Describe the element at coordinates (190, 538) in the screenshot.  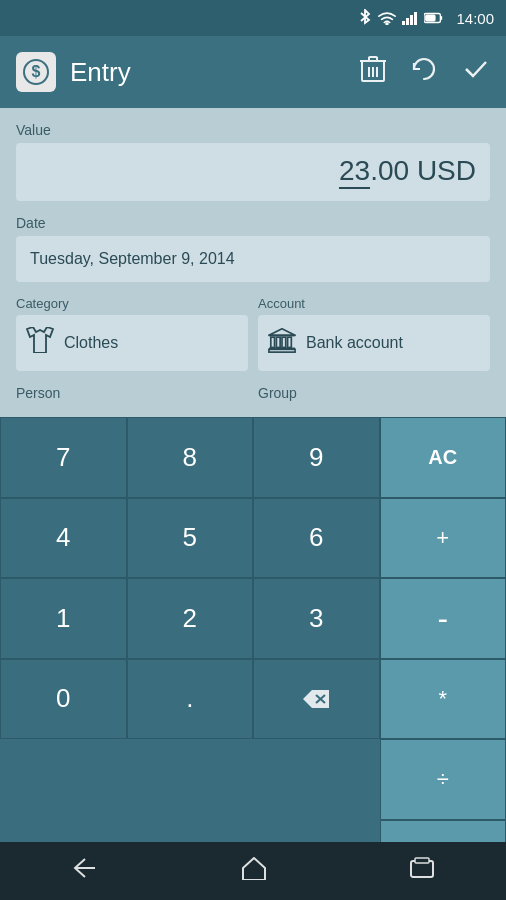
I see `key-5: 5` at that location.